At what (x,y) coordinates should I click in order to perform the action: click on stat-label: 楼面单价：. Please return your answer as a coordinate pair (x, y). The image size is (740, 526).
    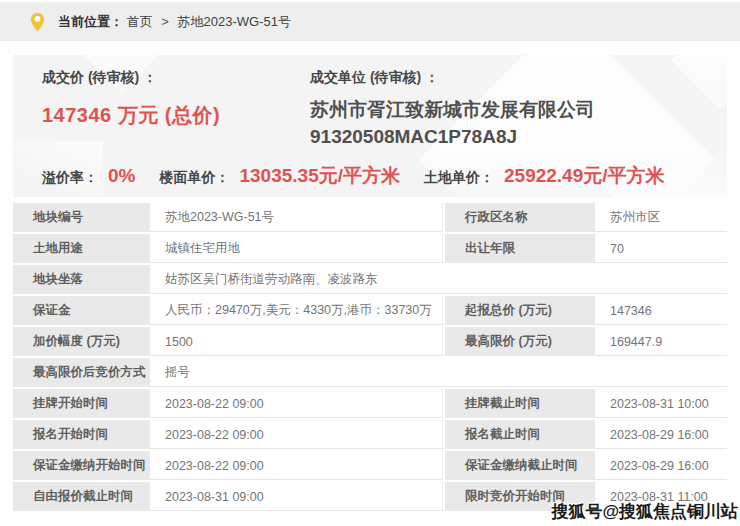
    Looking at the image, I should click on (194, 178).